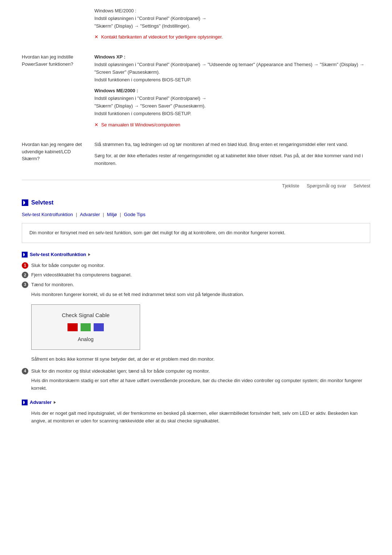 Image resolution: width=392 pixels, height=555 pixels. Describe the element at coordinates (201, 360) in the screenshot. I see `after-box-text: Såfremt en boks ikke kommer til syne bet…` at that location.